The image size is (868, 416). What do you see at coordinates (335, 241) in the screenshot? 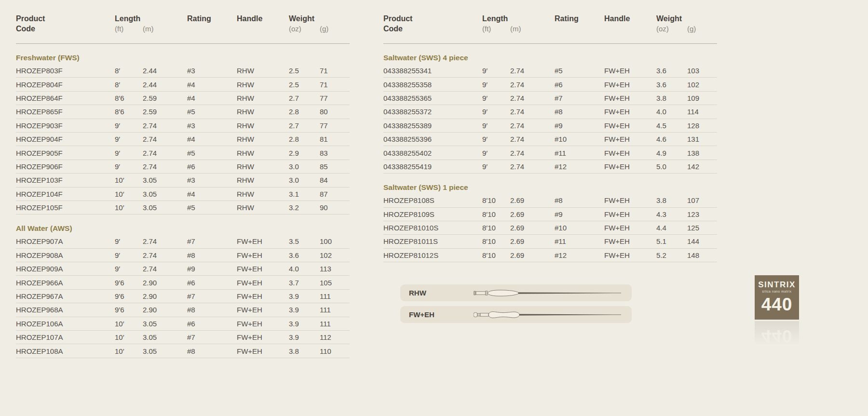
I see `cell-g: 100` at bounding box center [335, 241].